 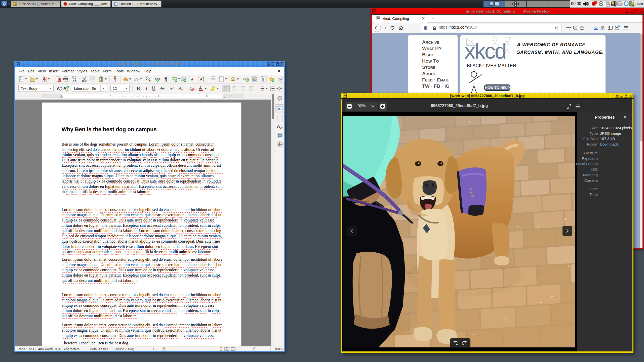 What do you see at coordinates (485, 50) in the screenshot?
I see `svg-text: xkcd` at bounding box center [485, 50].